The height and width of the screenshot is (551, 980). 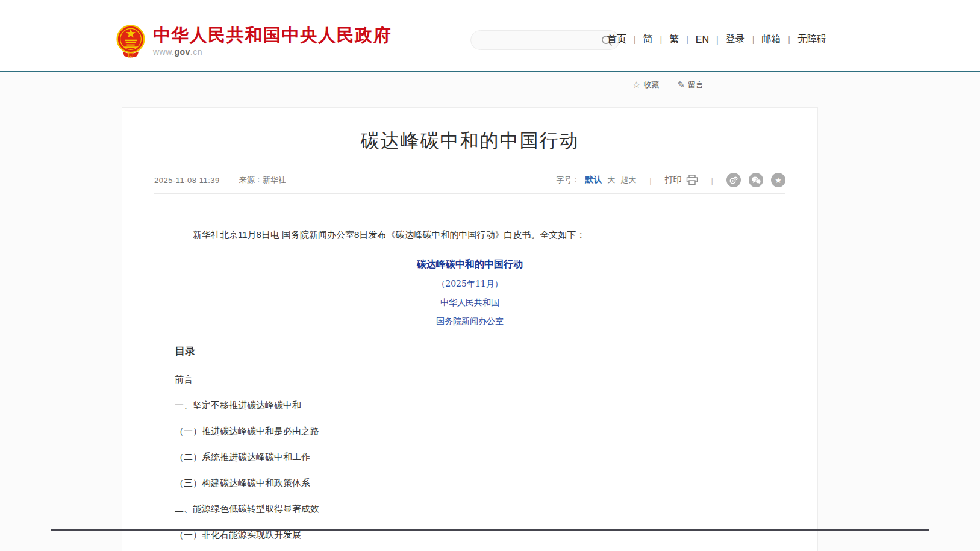 I want to click on site-url-www: www., so click(x=164, y=52).